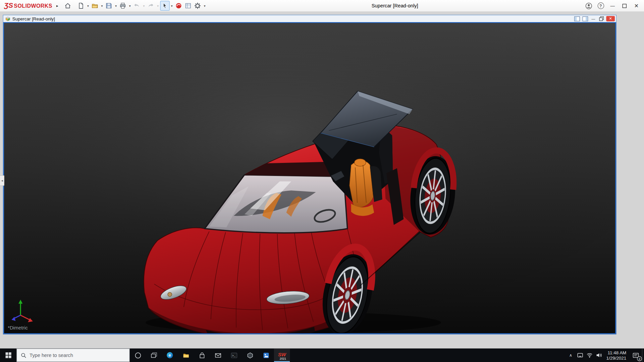 The width and height of the screenshot is (644, 362). What do you see at coordinates (81, 6) in the screenshot?
I see `new-document-icon` at bounding box center [81, 6].